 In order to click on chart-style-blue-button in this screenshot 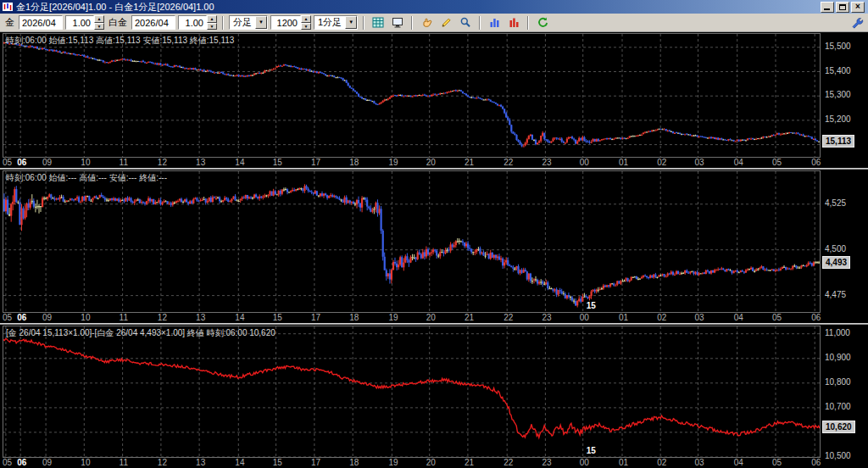, I will do `click(494, 23)`.